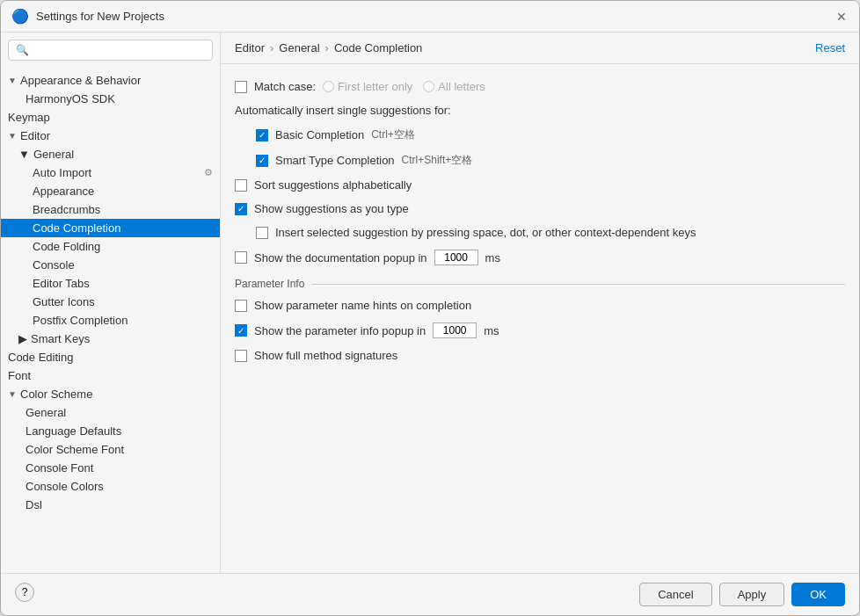  Describe the element at coordinates (111, 81) in the screenshot. I see `sidebar-item-appearance-behavior: ▼ Appearance & Behavior` at that location.